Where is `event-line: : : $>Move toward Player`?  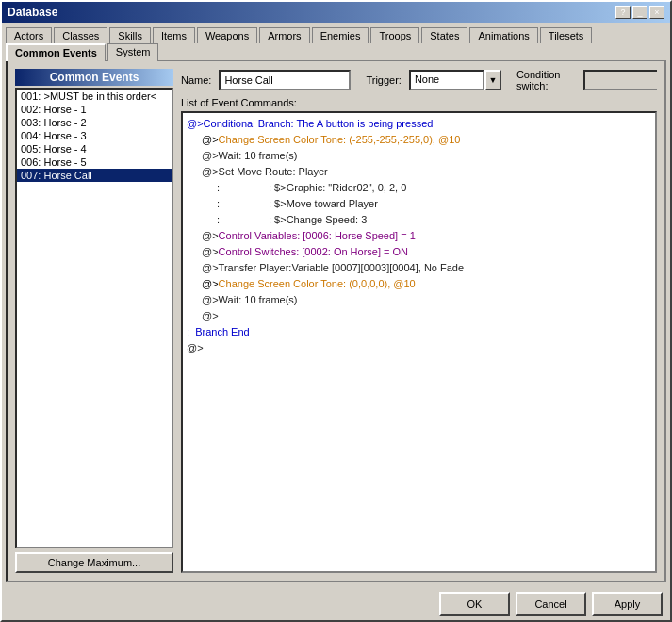
event-line: : : $>Move toward Player is located at coordinates (434, 204).